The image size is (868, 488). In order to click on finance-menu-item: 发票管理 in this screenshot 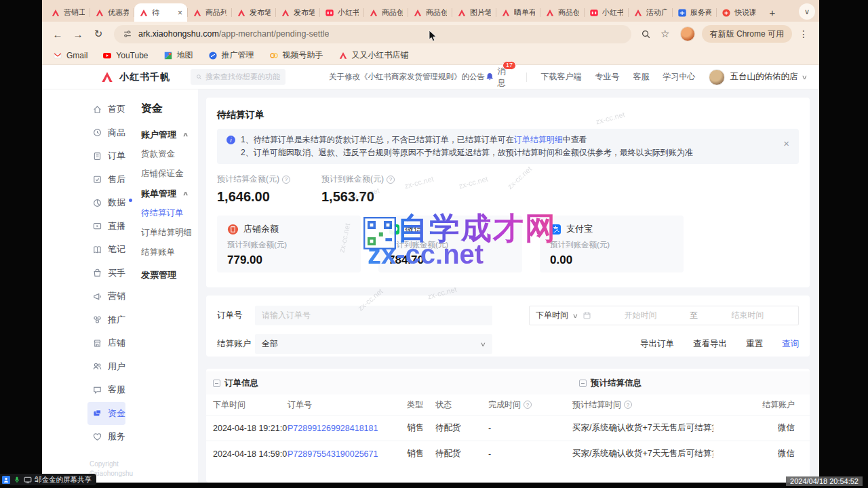, I will do `click(170, 275)`.